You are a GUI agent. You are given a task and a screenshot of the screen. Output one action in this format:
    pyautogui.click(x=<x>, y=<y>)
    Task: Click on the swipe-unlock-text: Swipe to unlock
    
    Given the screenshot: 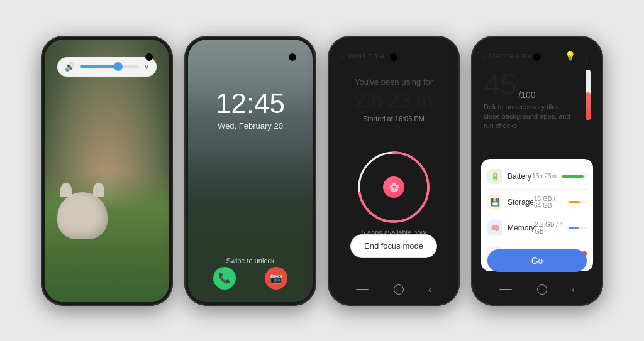 What is the action you would take?
    pyautogui.click(x=250, y=261)
    